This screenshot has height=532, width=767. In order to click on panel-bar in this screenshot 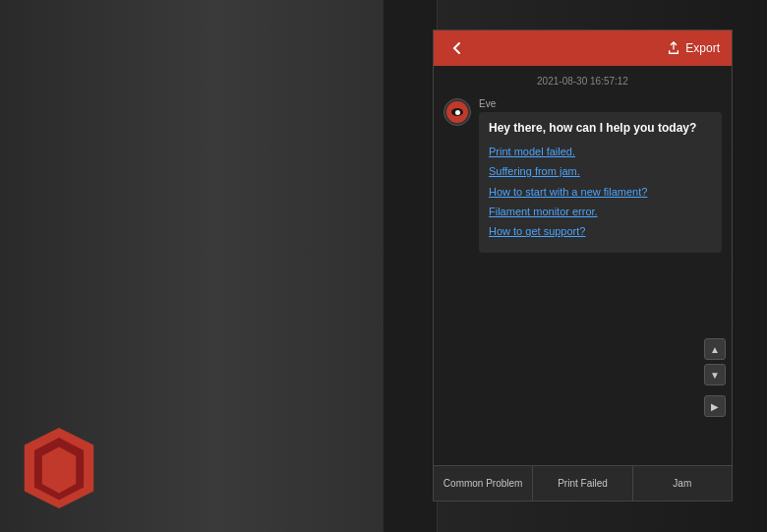, I will do `click(411, 266)`.